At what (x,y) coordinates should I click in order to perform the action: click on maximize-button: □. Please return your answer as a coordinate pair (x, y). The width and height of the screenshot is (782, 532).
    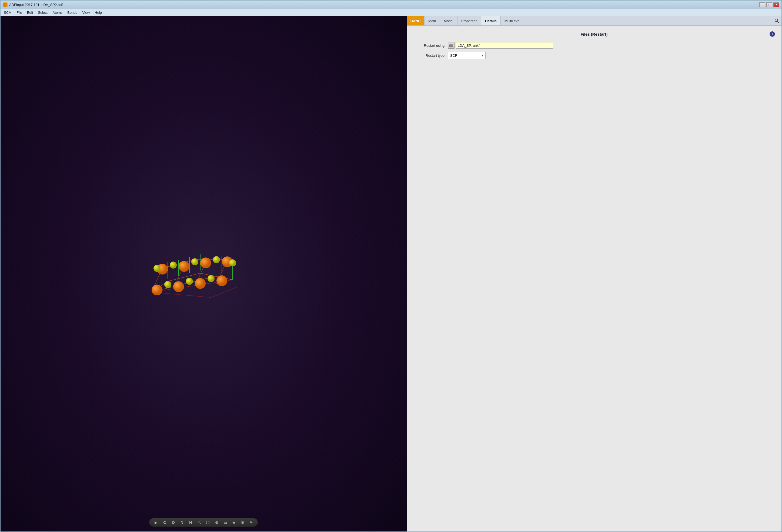
    Looking at the image, I should click on (769, 5).